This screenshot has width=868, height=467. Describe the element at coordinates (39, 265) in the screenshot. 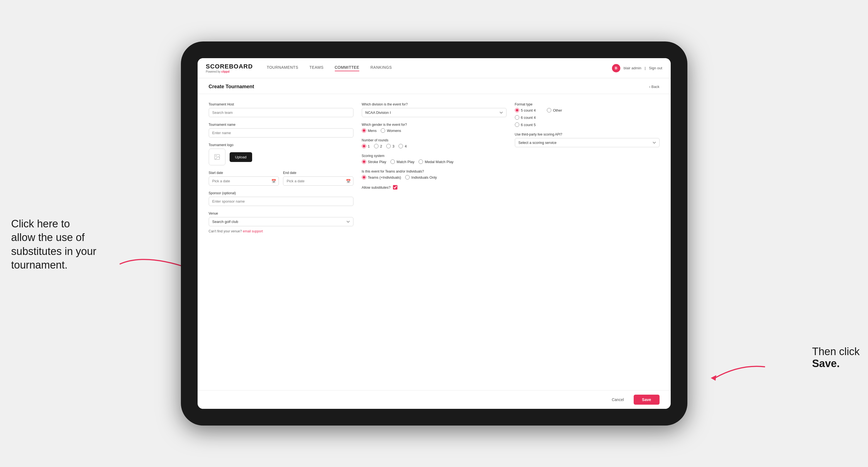

I see `annotation-left-line4: tournament.` at that location.